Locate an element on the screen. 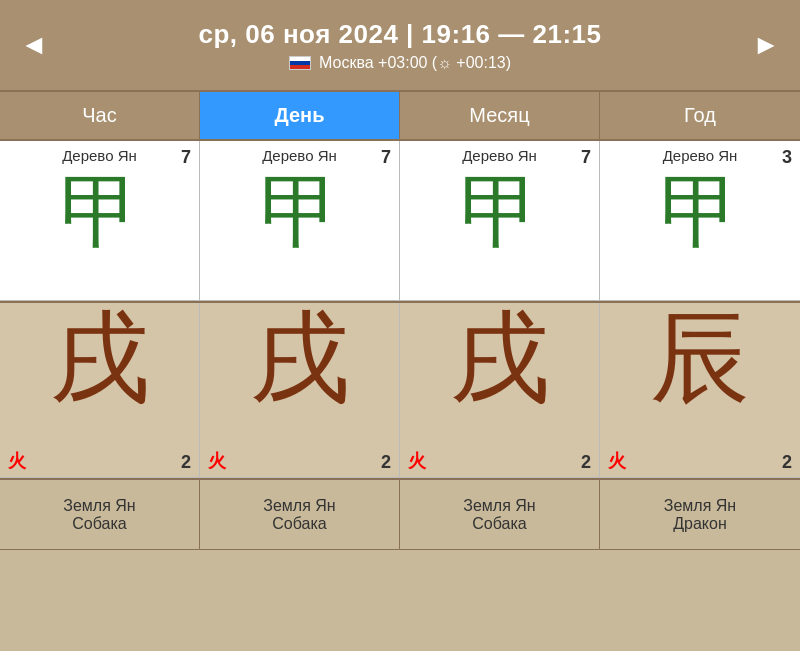 The height and width of the screenshot is (651, 800). fire-char-3: 火 is located at coordinates (417, 461).